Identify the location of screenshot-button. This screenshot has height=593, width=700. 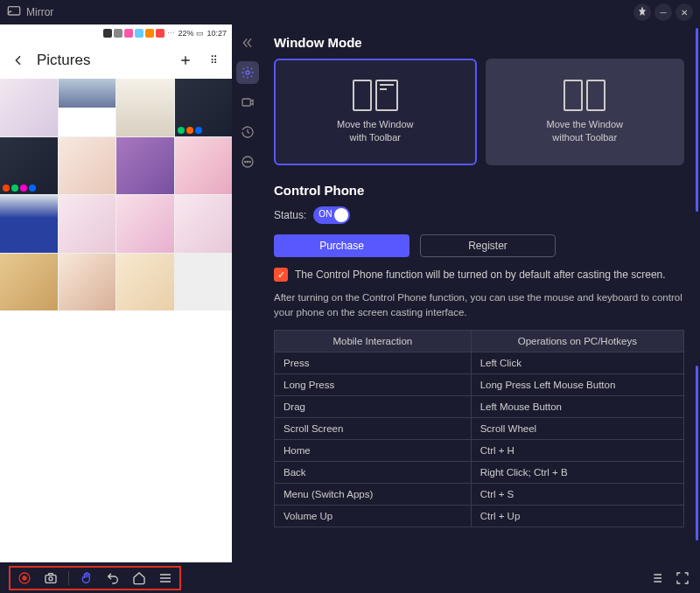
(51, 578).